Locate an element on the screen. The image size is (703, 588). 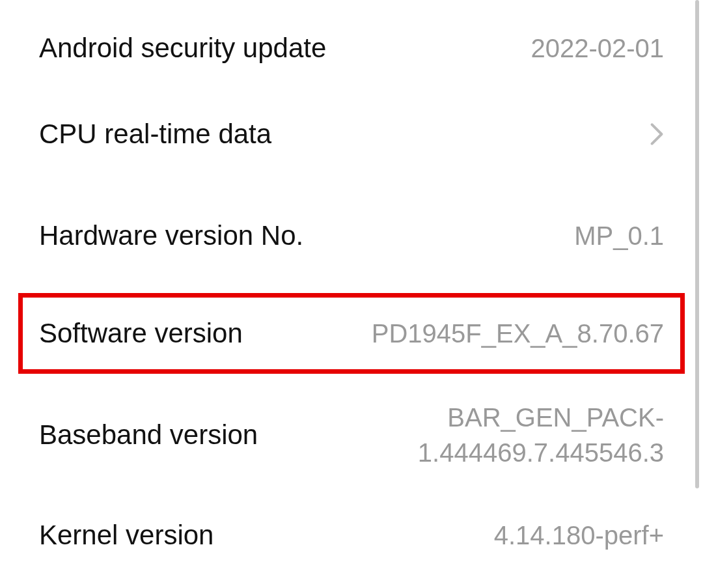
cpu-realtime-label: CPU real-time data is located at coordinates (155, 134).